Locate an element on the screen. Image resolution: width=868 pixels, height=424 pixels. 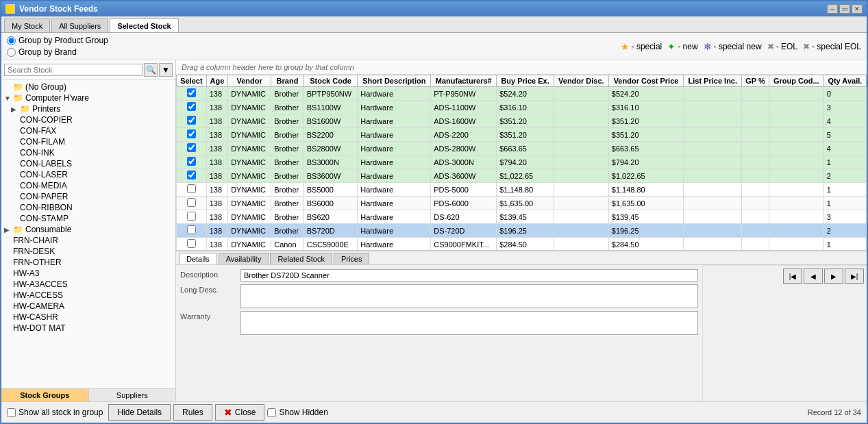
table-row: 138DYNAMICBrotherBS3000NHardwareADS-3000… is located at coordinates (522, 162).